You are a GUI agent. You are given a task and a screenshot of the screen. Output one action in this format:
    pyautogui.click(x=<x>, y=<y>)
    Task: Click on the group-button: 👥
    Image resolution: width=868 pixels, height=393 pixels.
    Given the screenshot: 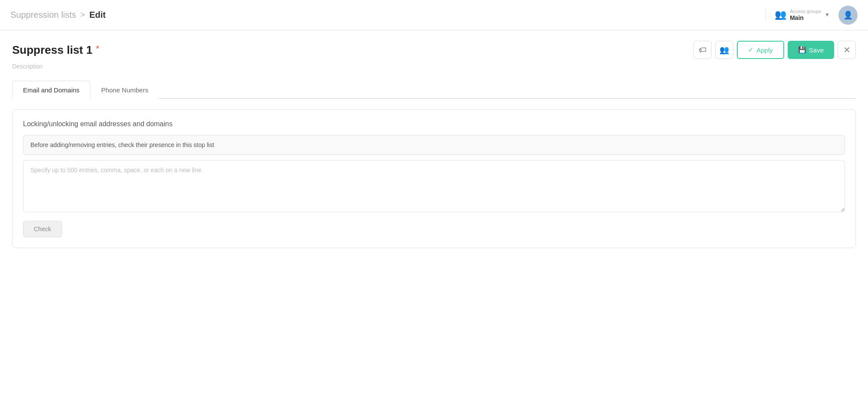 What is the action you would take?
    pyautogui.click(x=724, y=50)
    